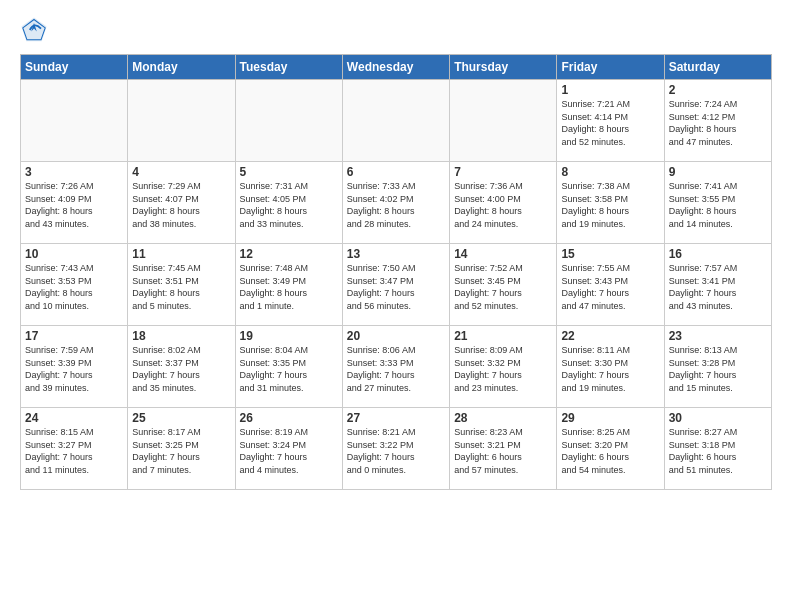  What do you see at coordinates (718, 123) in the screenshot?
I see `day-info: Sunrise: 7:24 AM Sunset: 4:12 PM Dayligh…` at bounding box center [718, 123].